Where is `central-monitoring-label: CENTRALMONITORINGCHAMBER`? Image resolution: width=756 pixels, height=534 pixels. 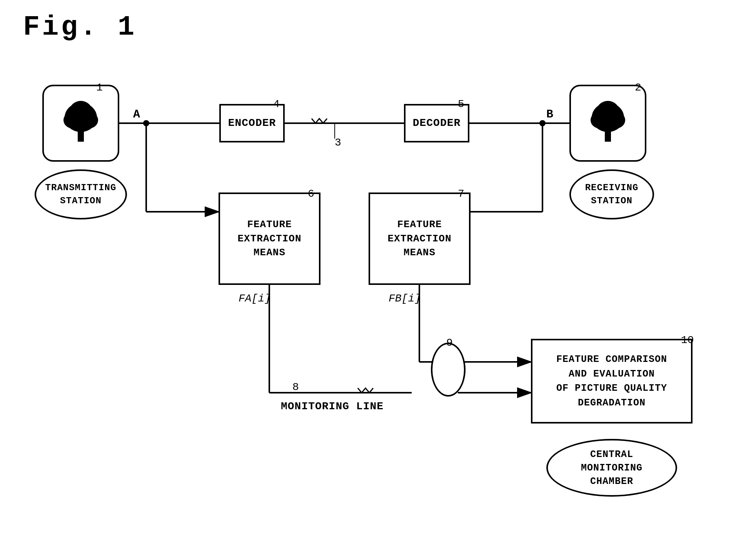
central-monitoring-label: CENTRALMONITORINGCHAMBER is located at coordinates (612, 468).